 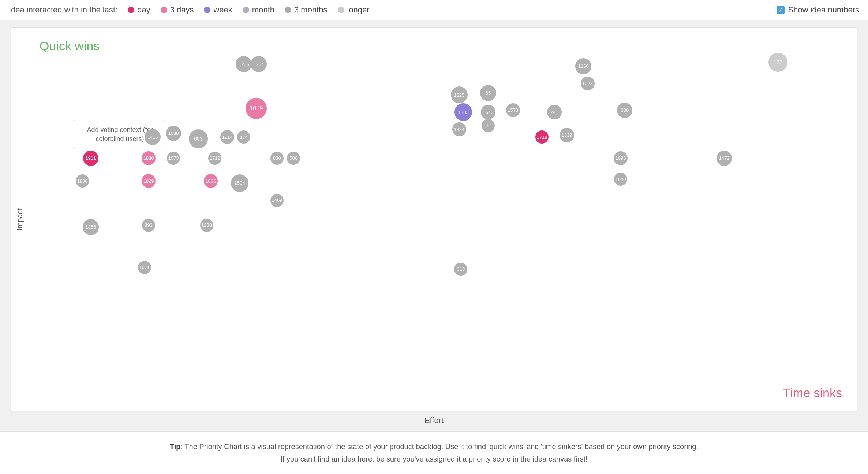 I want to click on bubble-830: 830, so click(x=277, y=158).